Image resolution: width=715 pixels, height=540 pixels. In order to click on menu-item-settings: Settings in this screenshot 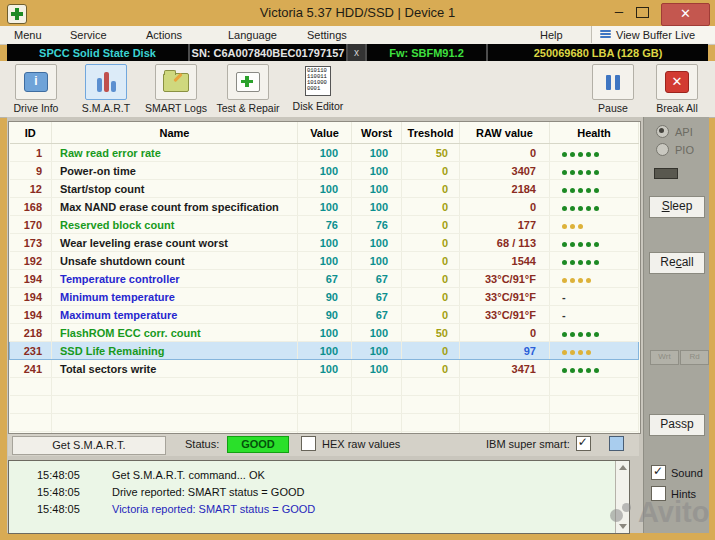, I will do `click(327, 35)`.